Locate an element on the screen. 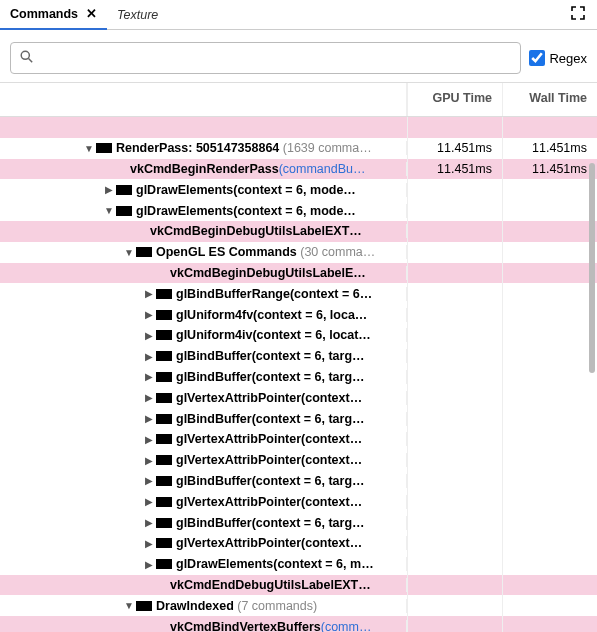  command-cell: vkCmdEndDebugUtilsLabelEXT… is located at coordinates (204, 585).